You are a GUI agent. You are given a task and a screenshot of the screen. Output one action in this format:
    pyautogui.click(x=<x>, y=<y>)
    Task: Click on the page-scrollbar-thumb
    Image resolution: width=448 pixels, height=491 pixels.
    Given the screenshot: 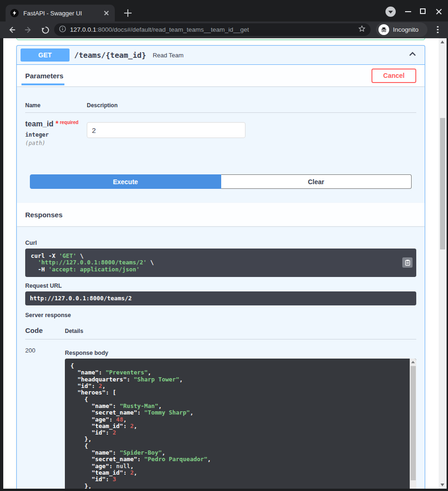 What is the action you would take?
    pyautogui.click(x=442, y=184)
    